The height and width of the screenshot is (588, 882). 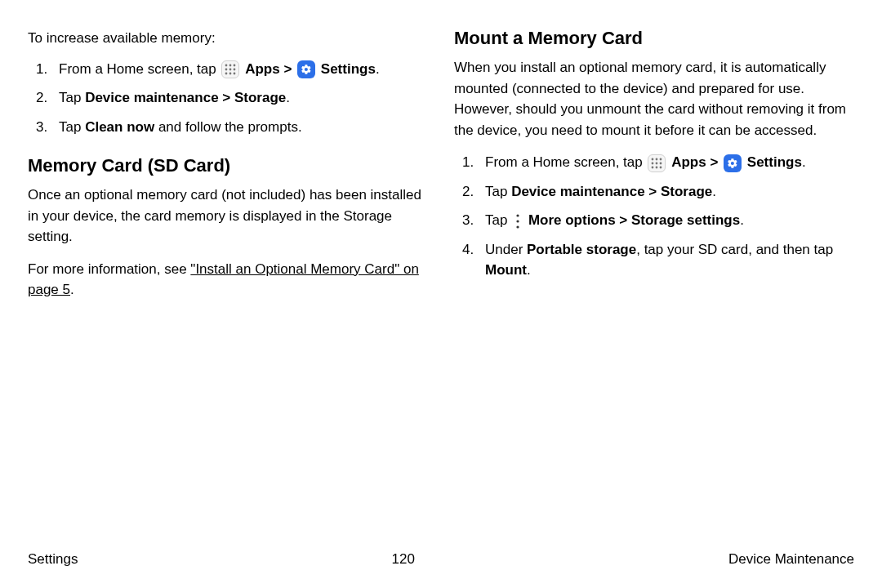 I want to click on footer-page-number: 120, so click(x=403, y=559).